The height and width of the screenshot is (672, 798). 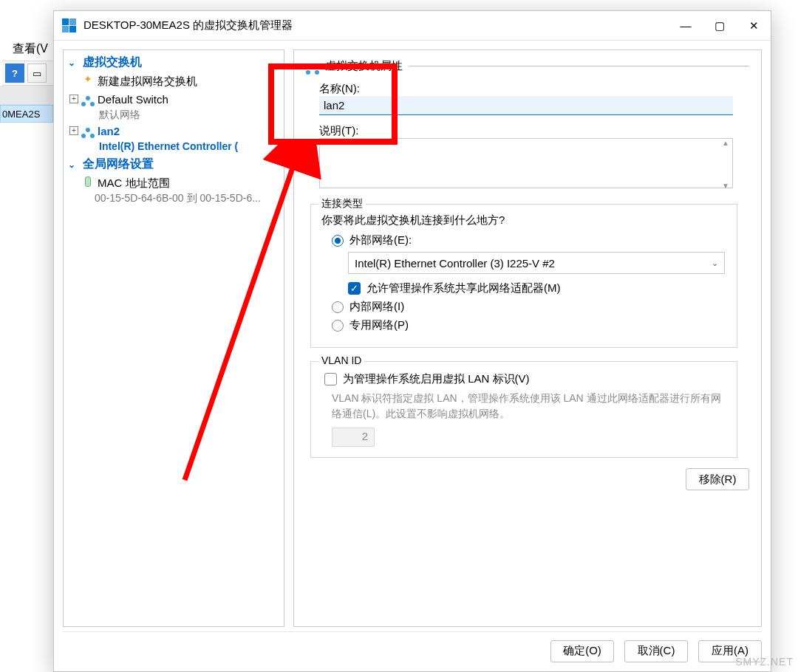 What do you see at coordinates (174, 115) in the screenshot?
I see `tree-default-switch-sub: 默认网络` at bounding box center [174, 115].